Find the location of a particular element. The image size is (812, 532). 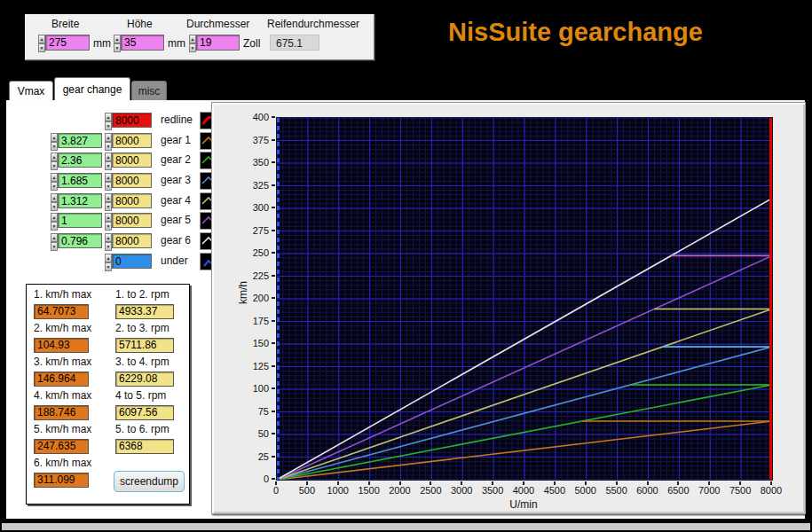

hoehe-spinner: ▲▼ is located at coordinates (117, 43).